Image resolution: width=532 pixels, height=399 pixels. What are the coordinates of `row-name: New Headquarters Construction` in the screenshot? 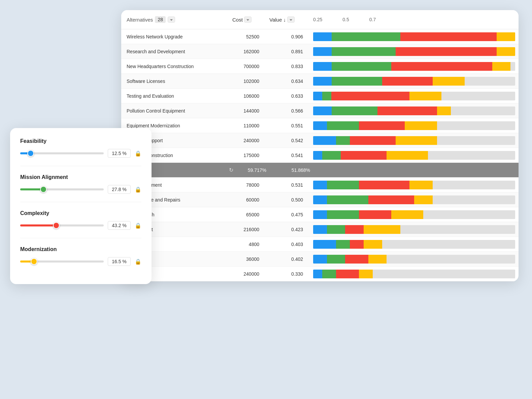 It's located at (175, 66).